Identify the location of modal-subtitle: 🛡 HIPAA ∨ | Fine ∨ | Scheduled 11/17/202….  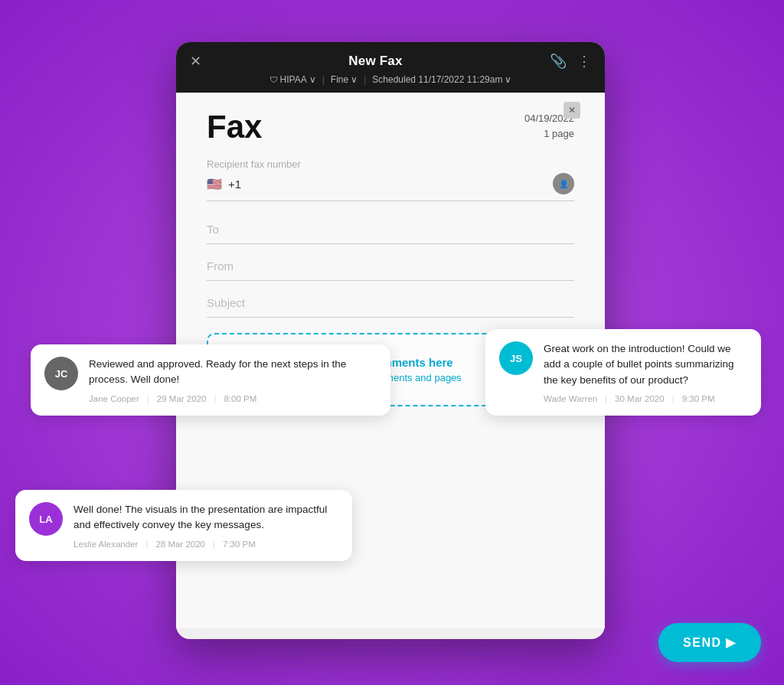
(390, 80).